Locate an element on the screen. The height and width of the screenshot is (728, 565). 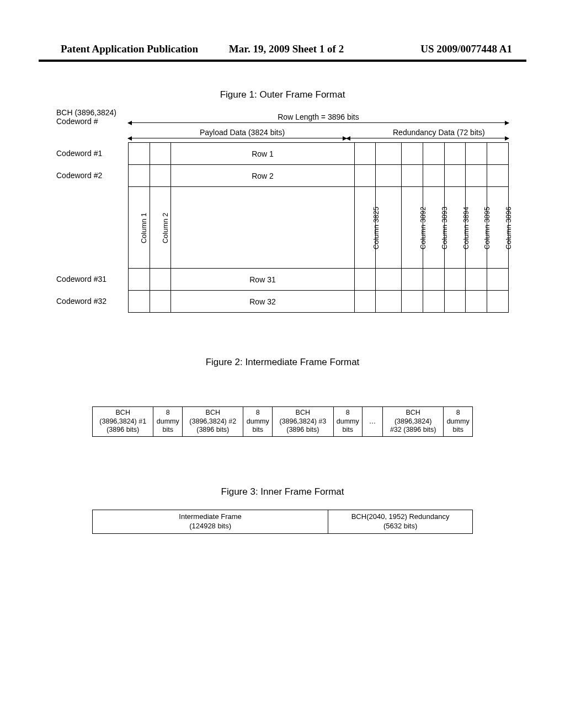
row-length-label: Row Length = 3896 bits is located at coordinates (282, 117).